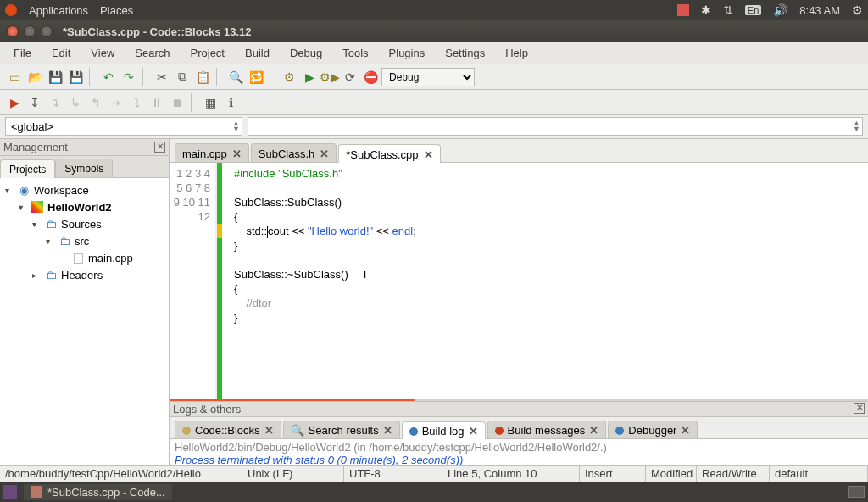 Image resolution: width=868 pixels, height=502 pixels. Describe the element at coordinates (289, 77) in the screenshot. I see `build-icon: ⚙` at that location.